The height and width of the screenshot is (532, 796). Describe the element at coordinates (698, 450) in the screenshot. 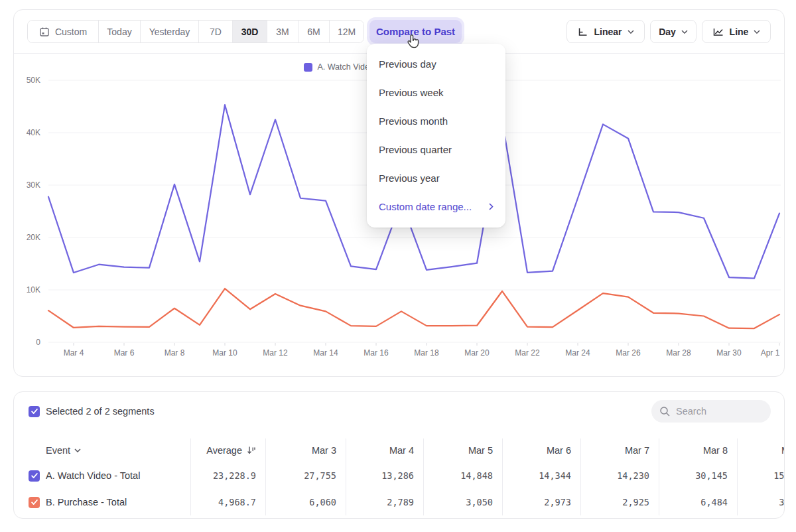

I see `date-column-header: Mar 8` at that location.